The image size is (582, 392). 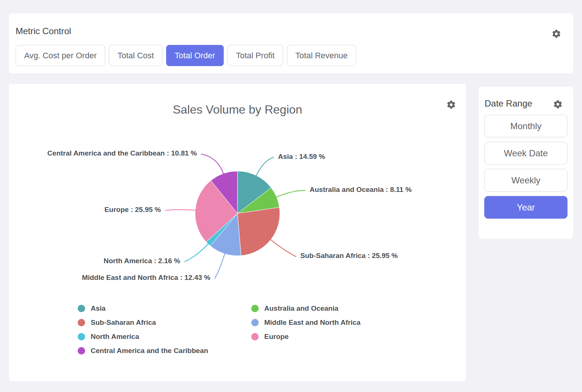 I want to click on legend-label: Asia, so click(x=98, y=308).